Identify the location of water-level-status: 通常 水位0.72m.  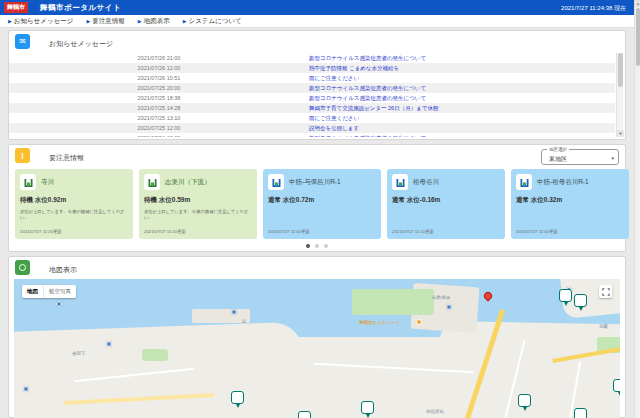
(291, 200).